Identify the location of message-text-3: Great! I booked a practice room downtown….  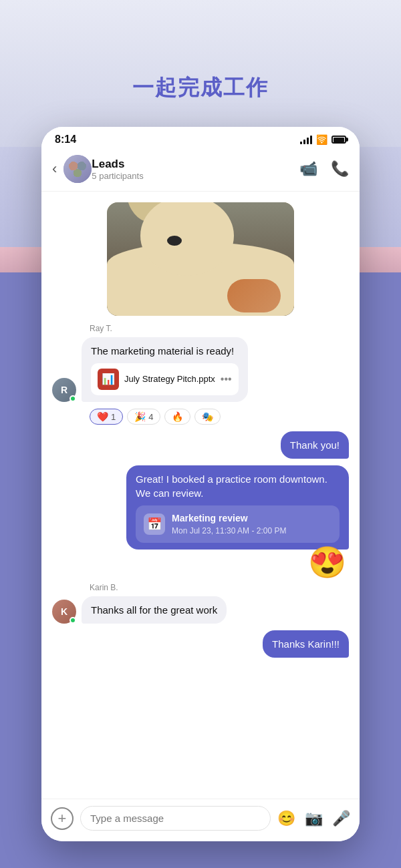
(238, 486).